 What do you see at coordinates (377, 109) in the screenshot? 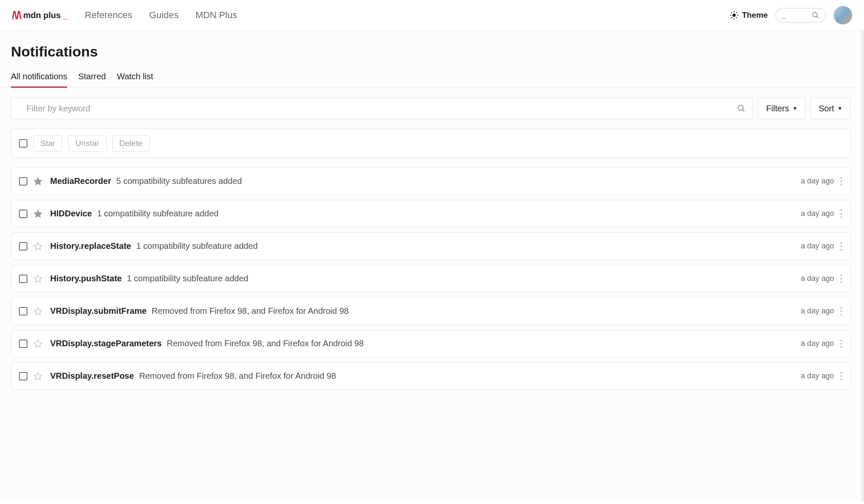
I see `filter-input` at bounding box center [377, 109].